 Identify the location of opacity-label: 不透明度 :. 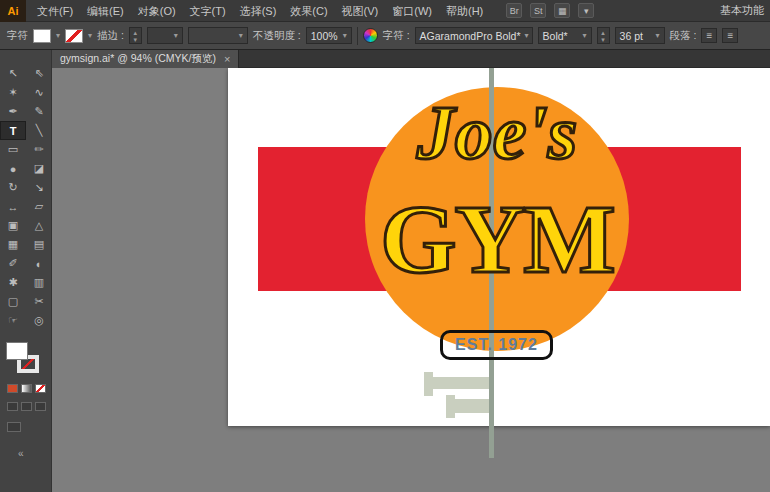
(277, 36).